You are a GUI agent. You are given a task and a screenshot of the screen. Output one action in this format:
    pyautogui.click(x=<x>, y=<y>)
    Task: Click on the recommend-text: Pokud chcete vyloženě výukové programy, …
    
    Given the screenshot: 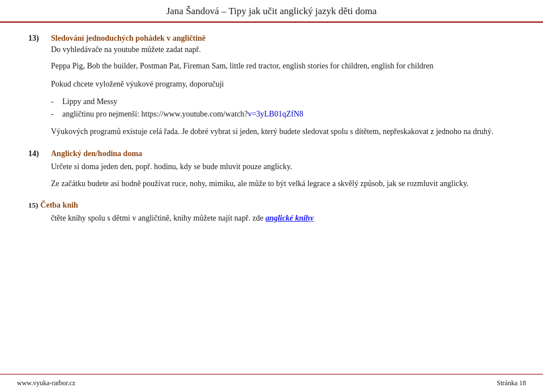 What is the action you would take?
    pyautogui.click(x=283, y=84)
    